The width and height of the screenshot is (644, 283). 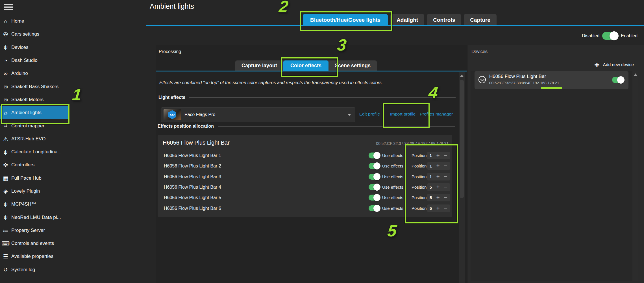 I want to click on processing-scrollbar, so click(x=462, y=178).